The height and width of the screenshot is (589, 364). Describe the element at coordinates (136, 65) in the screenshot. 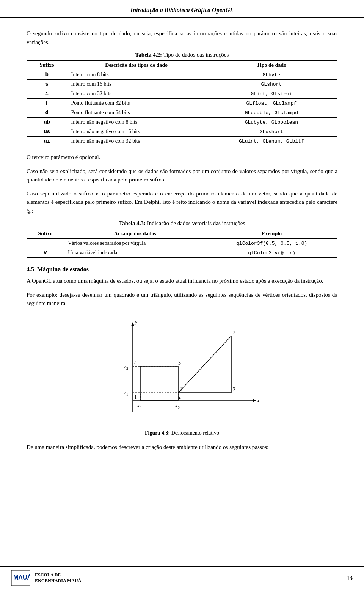

I see `table1-header-desc: Descrição dos tipos de dado` at that location.